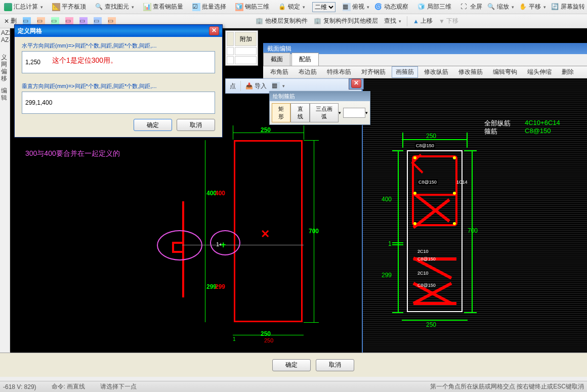  I want to click on sub-edge: 布边筋, so click(308, 72).